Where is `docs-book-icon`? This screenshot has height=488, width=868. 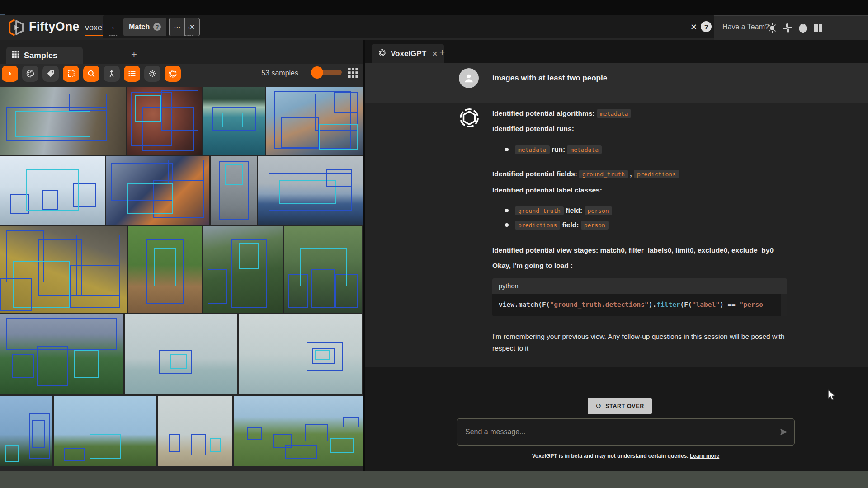
docs-book-icon is located at coordinates (818, 28).